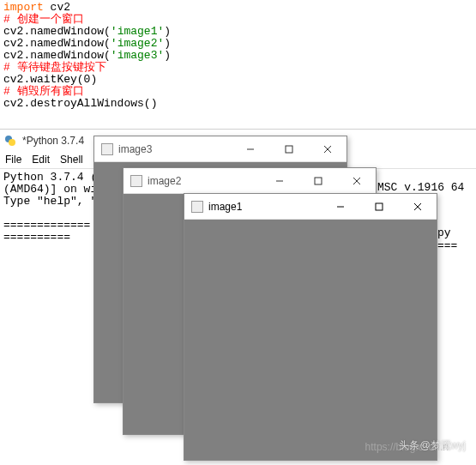  I want to click on code-line: cv2.namedWindow('image3'), so click(240, 56).